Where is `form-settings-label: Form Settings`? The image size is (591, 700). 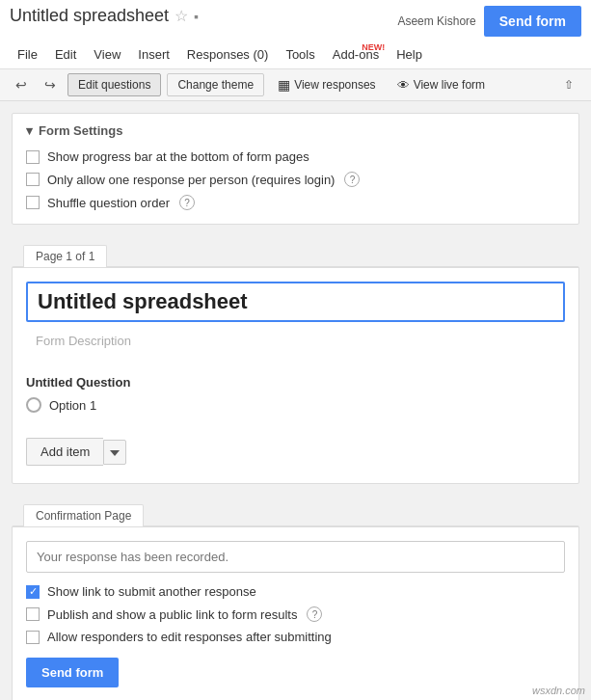
form-settings-label: Form Settings is located at coordinates (81, 131).